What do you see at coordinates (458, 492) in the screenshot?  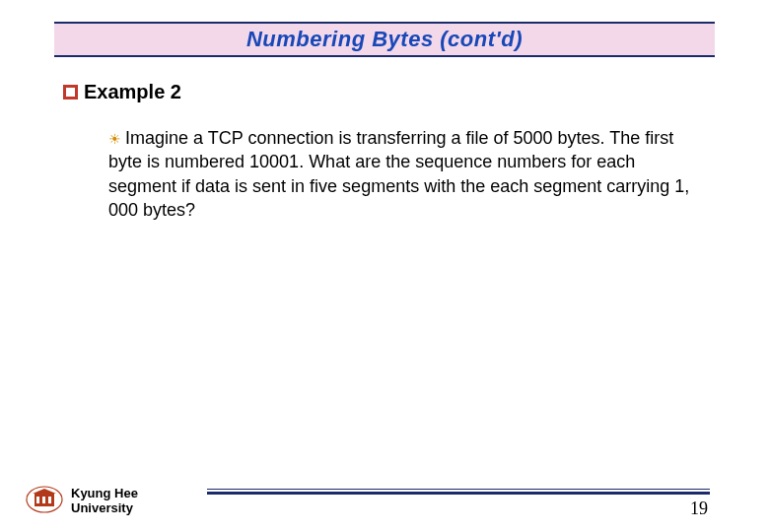 I see `footer-divider` at bounding box center [458, 492].